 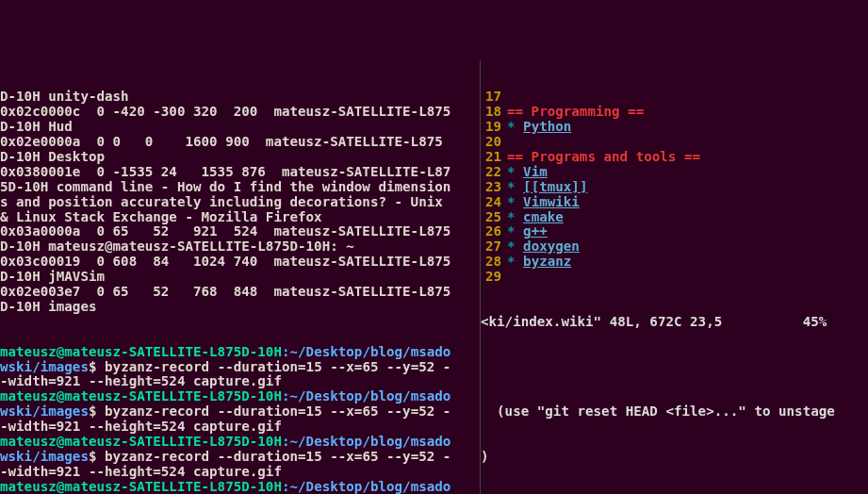 What do you see at coordinates (675, 277) in the screenshot?
I see `wiki-line: 29` at bounding box center [675, 277].